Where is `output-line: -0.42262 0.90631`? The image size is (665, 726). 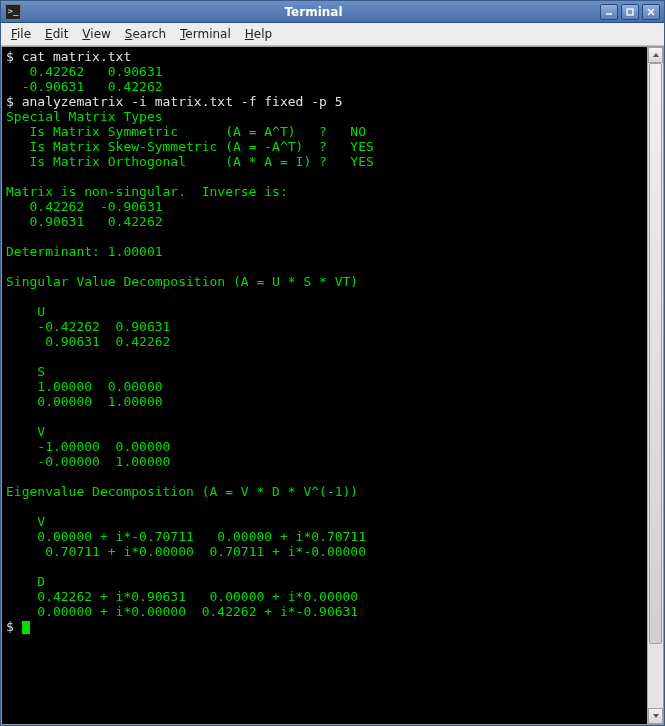 output-line: -0.42262 0.90631 is located at coordinates (88, 326).